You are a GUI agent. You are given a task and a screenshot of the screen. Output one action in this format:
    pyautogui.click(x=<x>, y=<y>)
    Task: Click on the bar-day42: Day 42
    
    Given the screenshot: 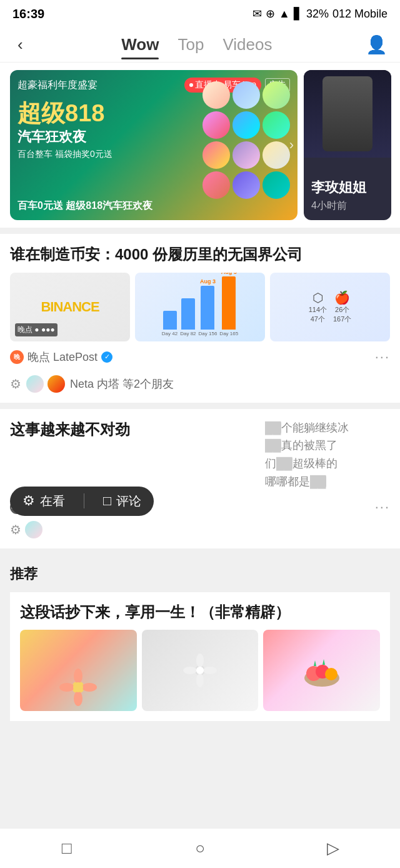 What is the action you would take?
    pyautogui.click(x=170, y=323)
    